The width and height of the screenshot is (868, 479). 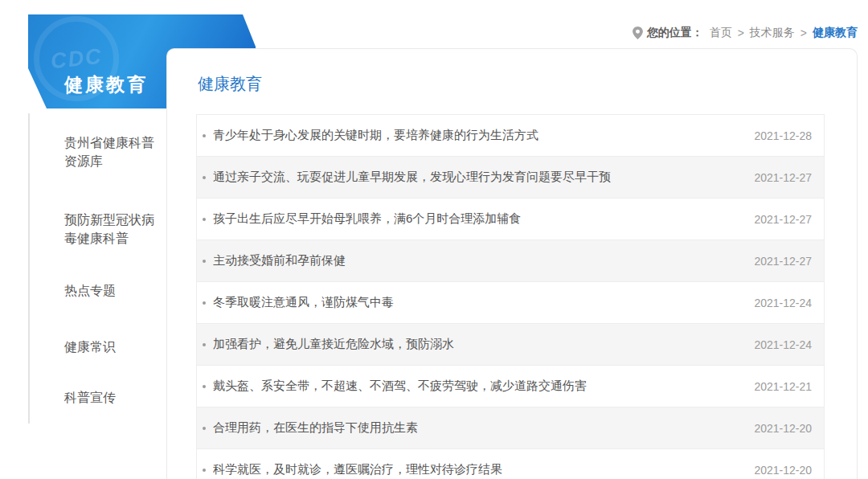 I want to click on breadcrumb-current: 健康教育, so click(x=835, y=33).